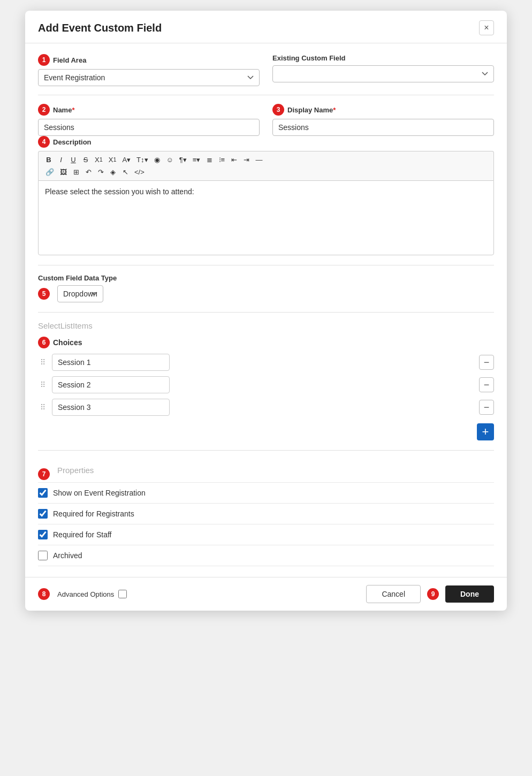 Image resolution: width=532 pixels, height=776 pixels. I want to click on emoji-btn: ☺, so click(170, 159).